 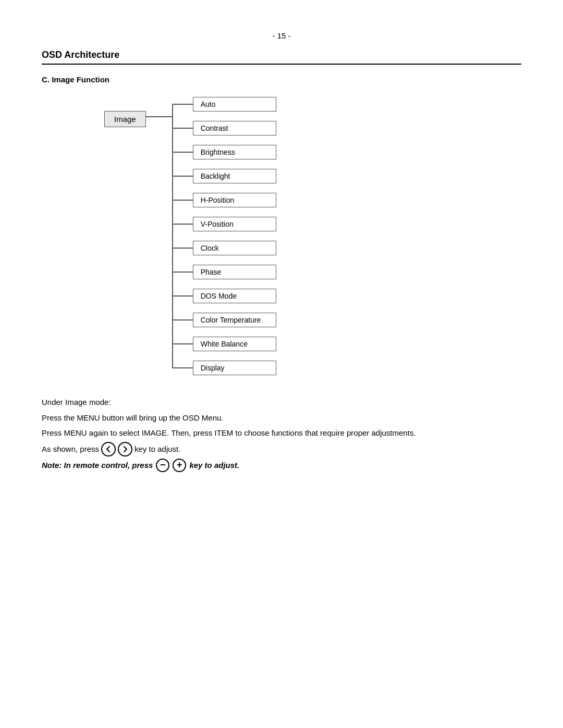 What do you see at coordinates (235, 176) in the screenshot?
I see `menu-item-backlight: Backlight` at bounding box center [235, 176].